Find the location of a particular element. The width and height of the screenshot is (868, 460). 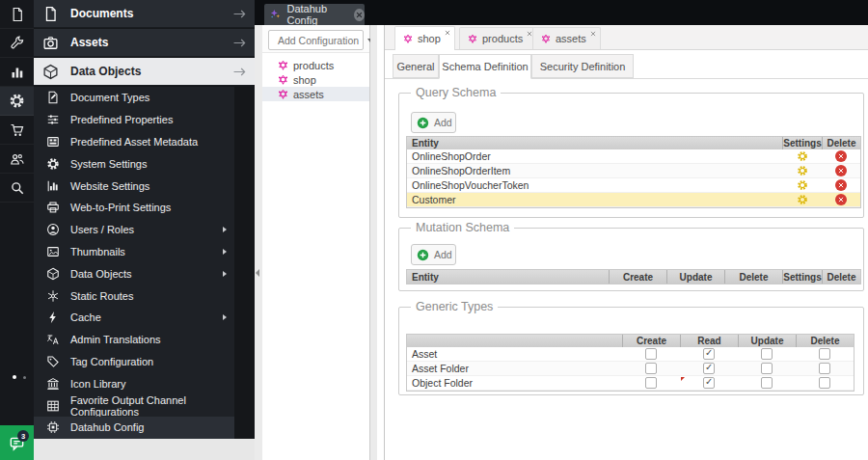

window-tab-bar: Datahub Config is located at coordinates (561, 13).